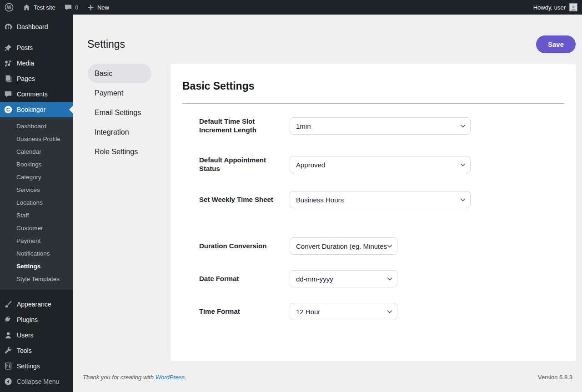  I want to click on submenu-item-style-templates: Style Templates, so click(36, 279).